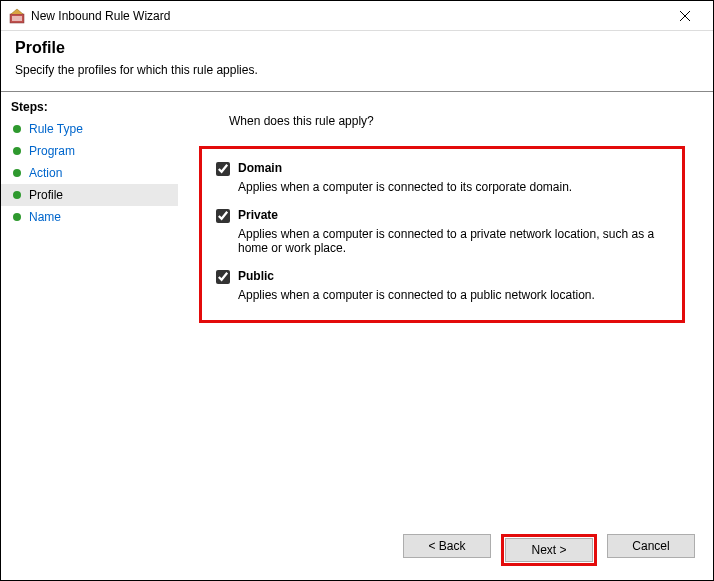 Image resolution: width=714 pixels, height=581 pixels. What do you see at coordinates (90, 217) in the screenshot?
I see `step-name: Name` at bounding box center [90, 217].